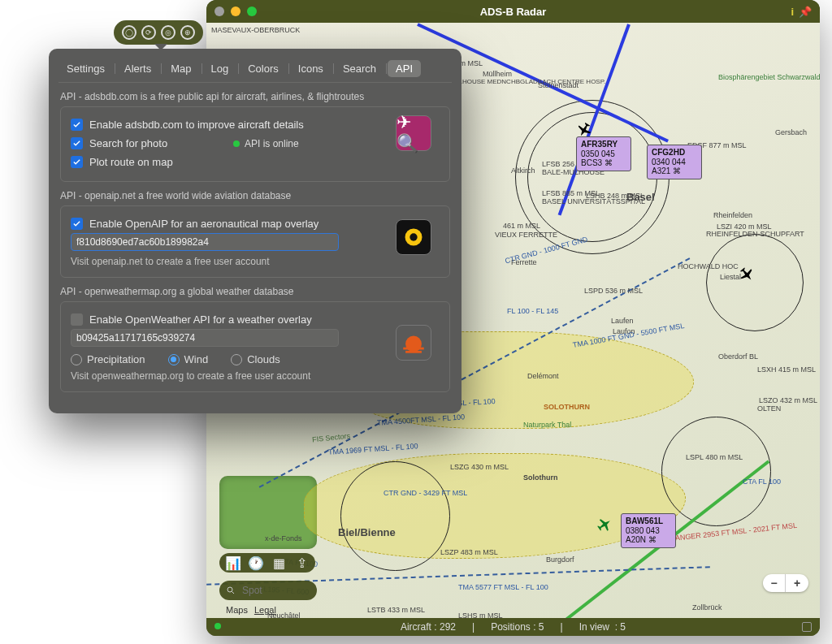 Image resolution: width=832 pixels, height=644 pixels. Describe the element at coordinates (648, 540) in the screenshot. I see `flight-info: A20N ⌘` at that location.